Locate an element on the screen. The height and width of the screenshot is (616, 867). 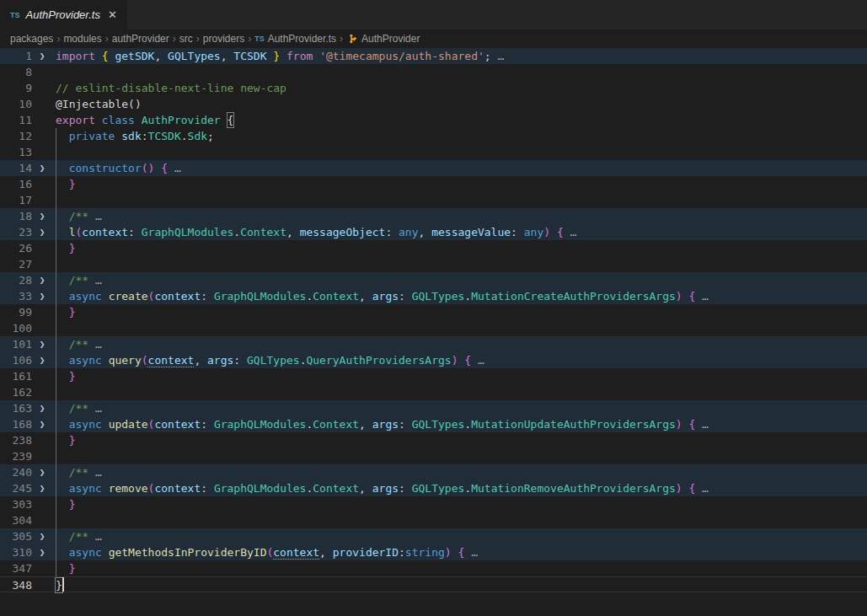
token: context is located at coordinates (177, 489).